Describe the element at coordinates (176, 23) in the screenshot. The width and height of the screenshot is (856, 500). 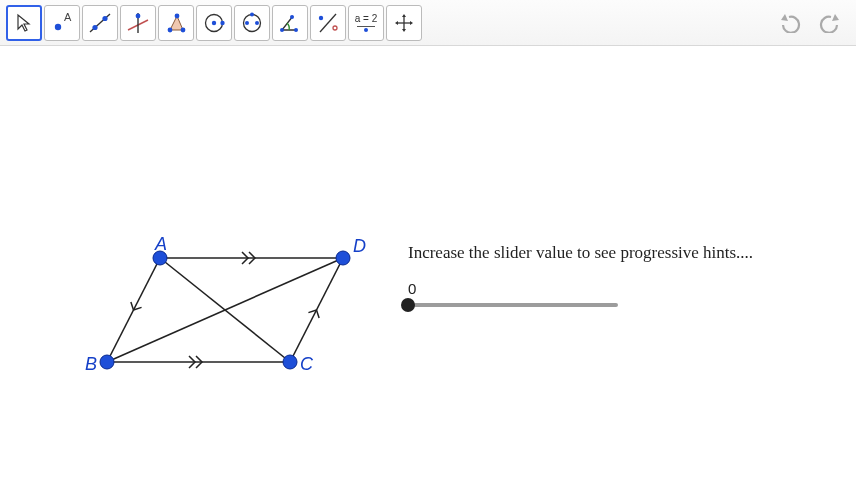
I see `polygon-tool` at that location.